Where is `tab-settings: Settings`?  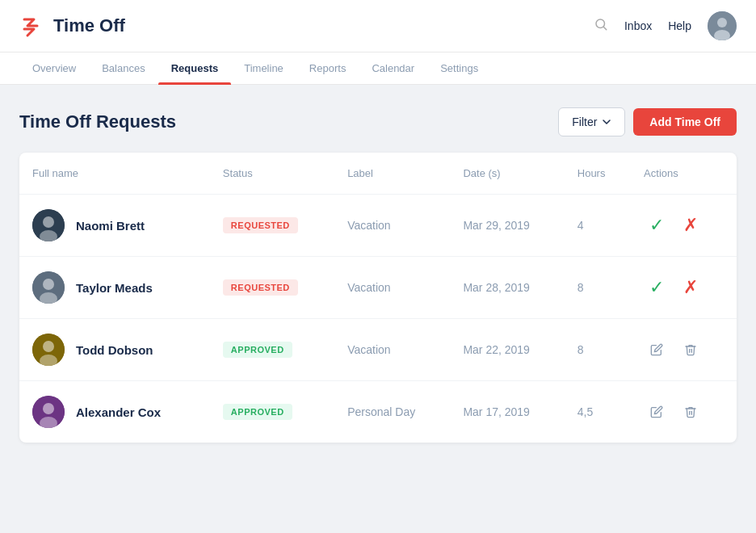
tab-settings: Settings is located at coordinates (459, 68).